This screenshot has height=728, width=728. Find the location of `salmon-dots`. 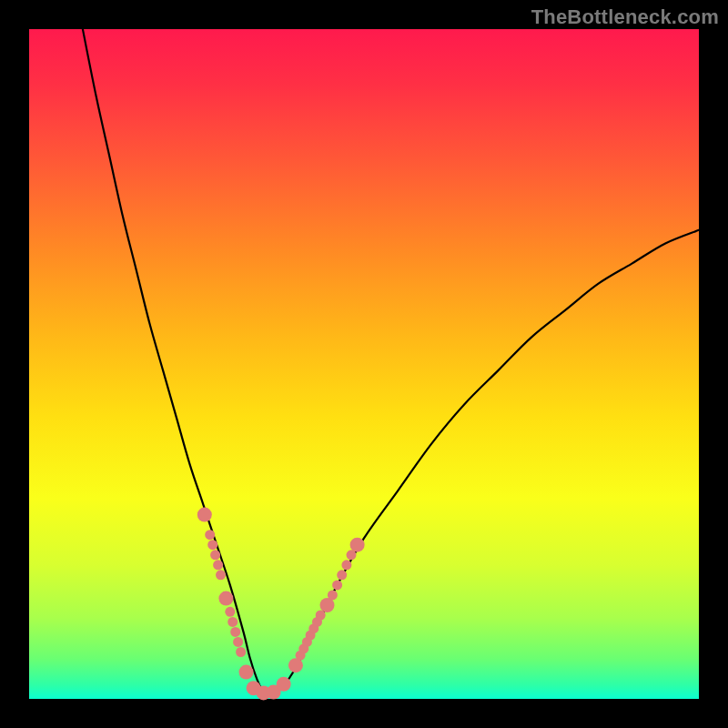

salmon-dots is located at coordinates (281, 604).